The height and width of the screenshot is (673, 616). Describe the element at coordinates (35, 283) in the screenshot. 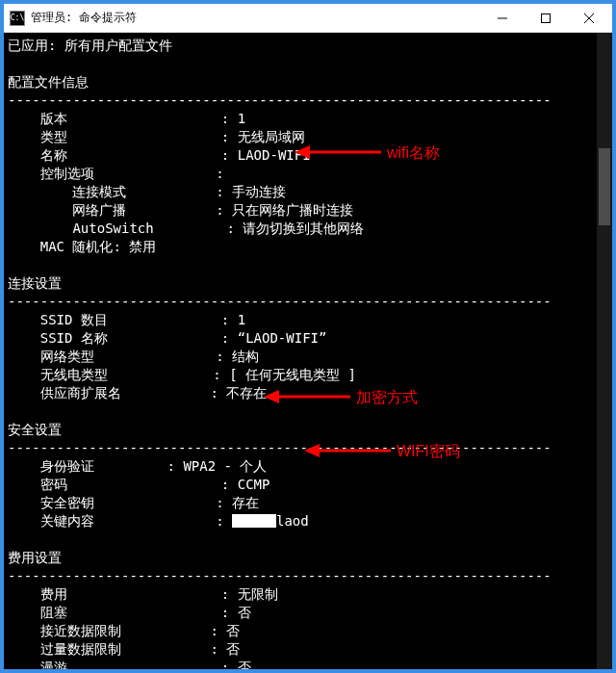

I see `section-header: 连接设置` at that location.